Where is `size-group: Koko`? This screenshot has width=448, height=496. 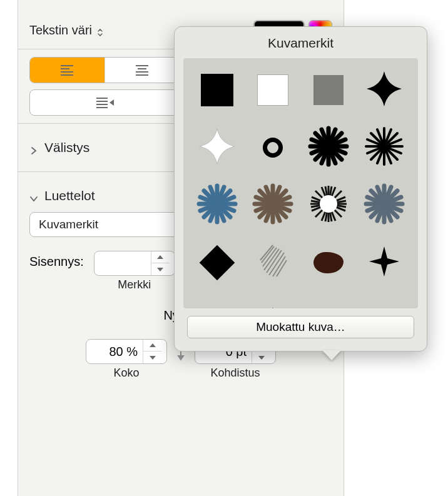 size-group: Koko is located at coordinates (126, 359).